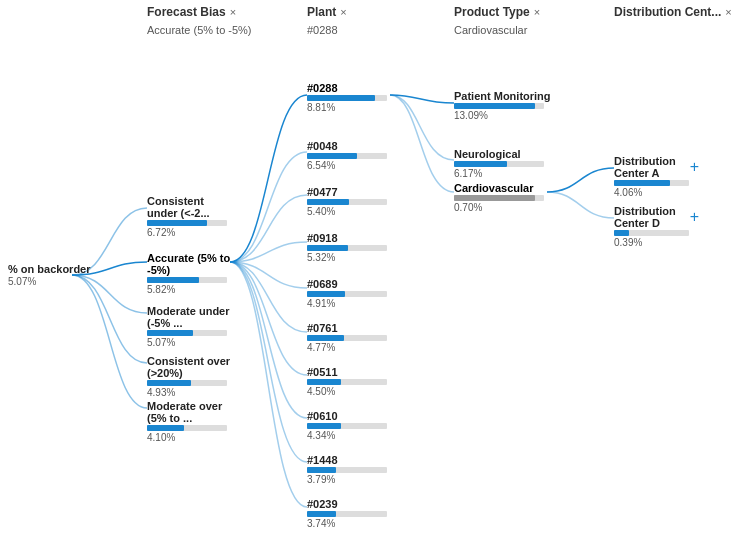 The height and width of the screenshot is (560, 750). Describe the element at coordinates (192, 326) in the screenshot. I see `node-item: Moderate under (-5% ...5.07%` at that location.